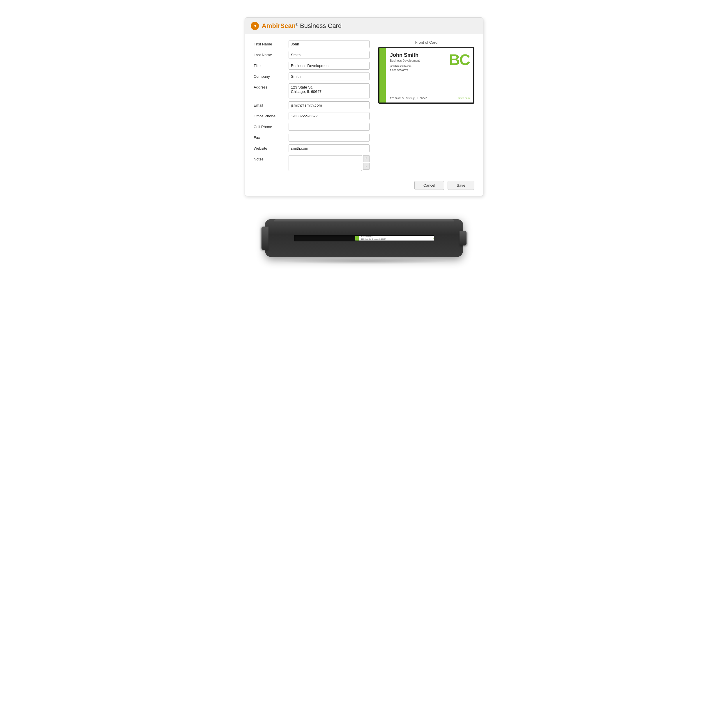  Describe the element at coordinates (364, 242) in the screenshot. I see `scanner-section: 1.333.555.6677 123 State St. Chicago, IL…` at that location.